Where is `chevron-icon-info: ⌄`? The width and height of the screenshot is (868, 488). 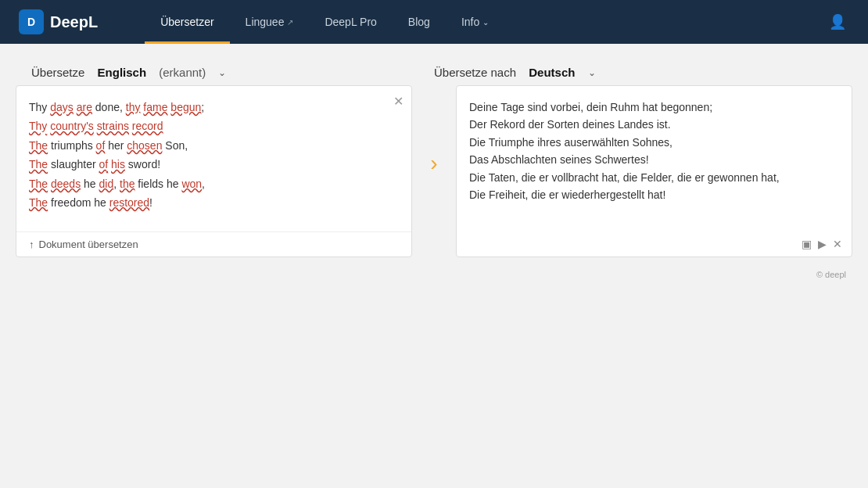 chevron-icon-info: ⌄ is located at coordinates (486, 22).